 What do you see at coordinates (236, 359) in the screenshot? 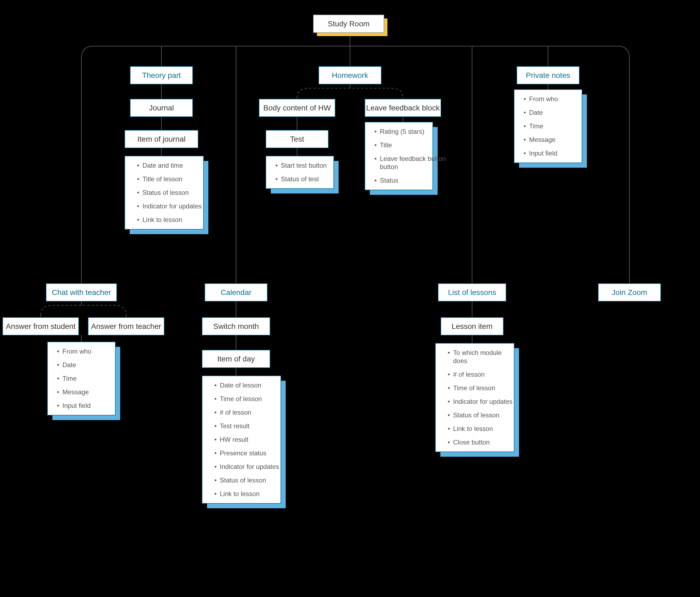
I see `svg-text: Item of day` at bounding box center [236, 359].